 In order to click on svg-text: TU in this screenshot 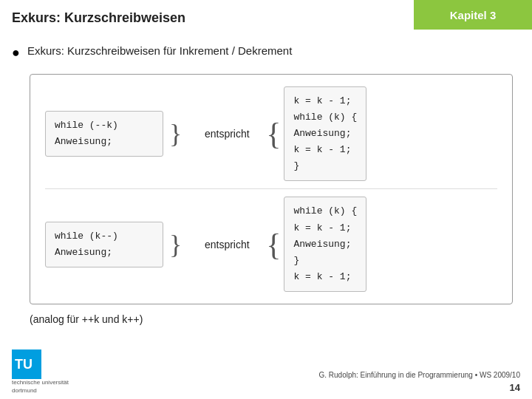, I will do `click(24, 364)`.